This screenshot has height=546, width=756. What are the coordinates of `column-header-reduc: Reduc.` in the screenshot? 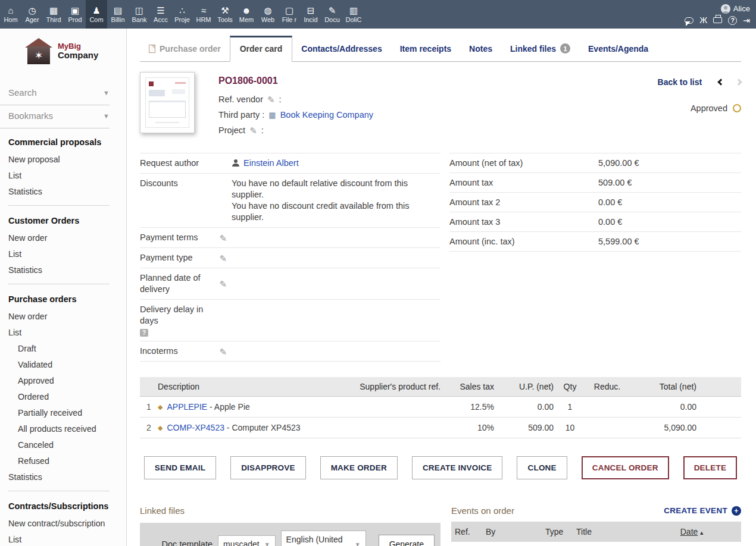 It's located at (607, 387).